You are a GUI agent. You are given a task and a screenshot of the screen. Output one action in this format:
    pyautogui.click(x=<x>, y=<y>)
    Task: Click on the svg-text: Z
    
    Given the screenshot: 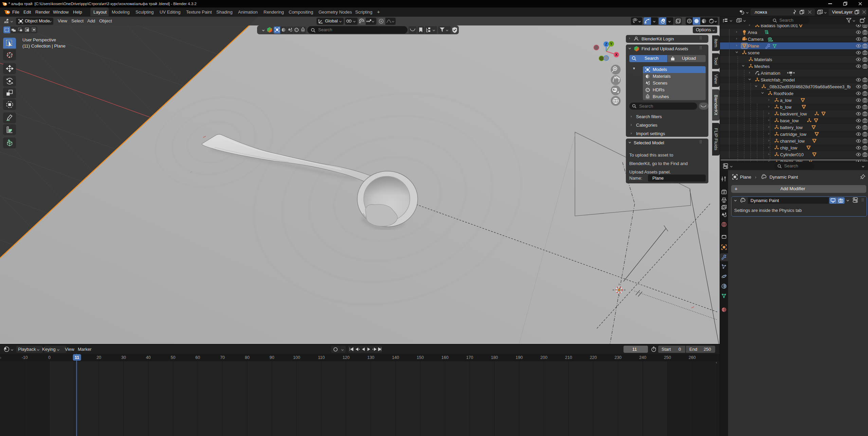 What is the action you would take?
    pyautogui.click(x=607, y=44)
    